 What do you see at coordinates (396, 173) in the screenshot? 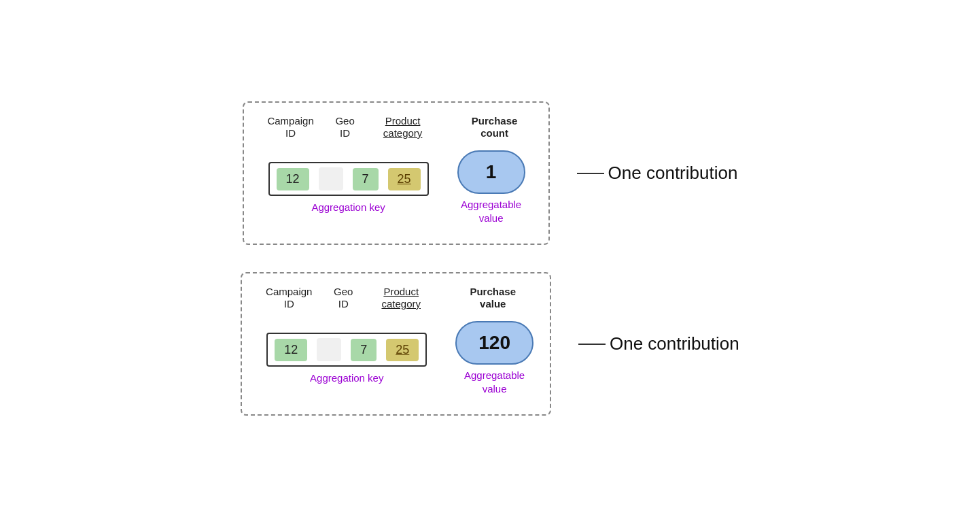
I see `dashed-container-1: Campaign ID Geo ID Product category Purc…` at bounding box center [396, 173].